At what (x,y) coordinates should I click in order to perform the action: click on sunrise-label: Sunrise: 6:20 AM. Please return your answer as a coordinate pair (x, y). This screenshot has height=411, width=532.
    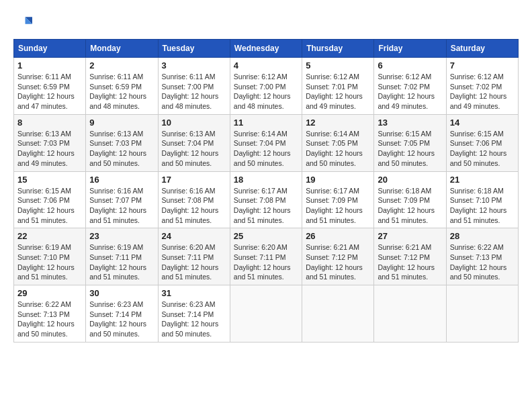
    Looking at the image, I should click on (189, 247).